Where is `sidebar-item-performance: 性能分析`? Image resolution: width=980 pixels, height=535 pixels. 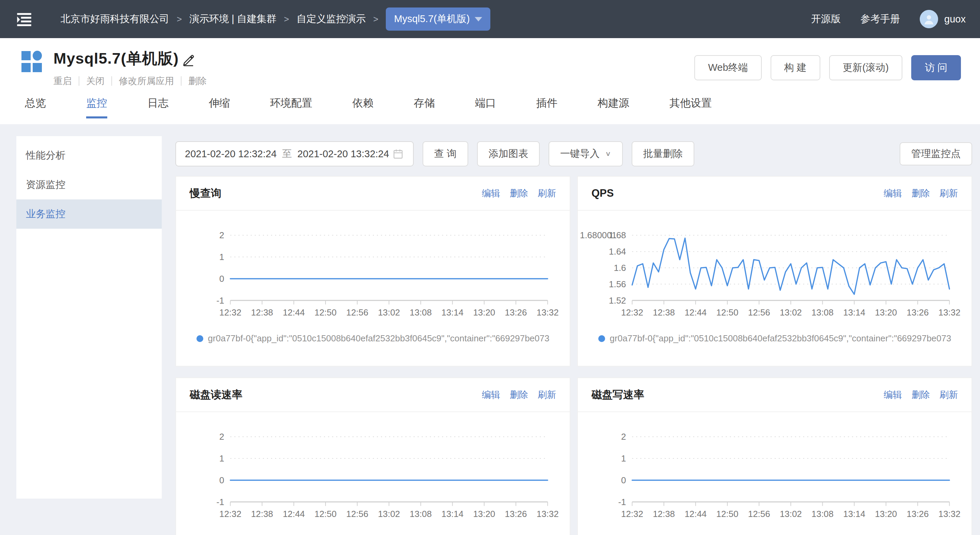 sidebar-item-performance: 性能分析 is located at coordinates (89, 156).